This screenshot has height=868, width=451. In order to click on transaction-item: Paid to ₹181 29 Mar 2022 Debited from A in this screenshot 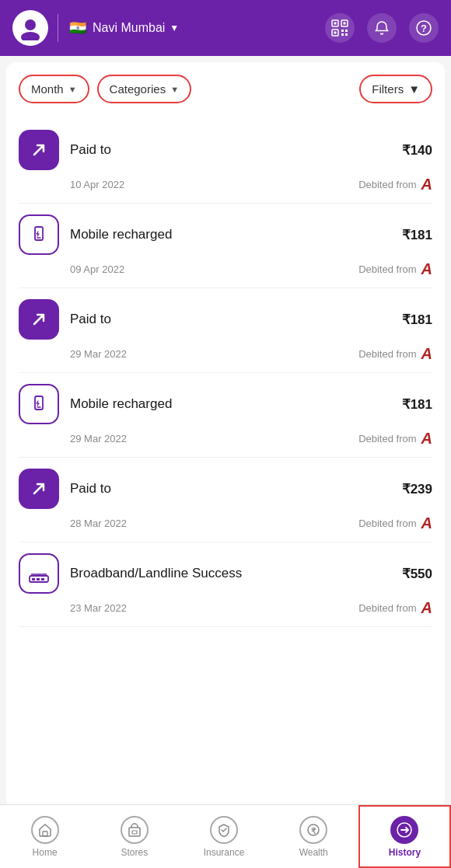, I will do `click(226, 331)`.